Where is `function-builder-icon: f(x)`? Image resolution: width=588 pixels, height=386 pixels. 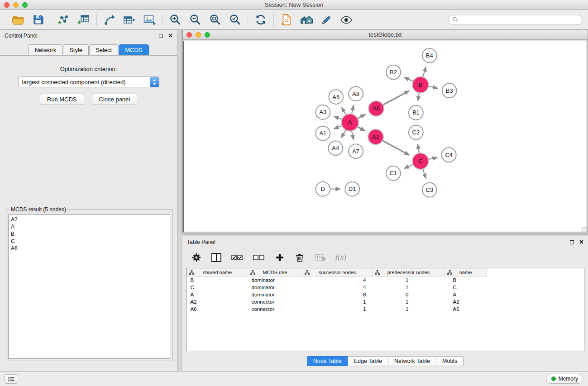
function-builder-icon: f(x) is located at coordinates (341, 257).